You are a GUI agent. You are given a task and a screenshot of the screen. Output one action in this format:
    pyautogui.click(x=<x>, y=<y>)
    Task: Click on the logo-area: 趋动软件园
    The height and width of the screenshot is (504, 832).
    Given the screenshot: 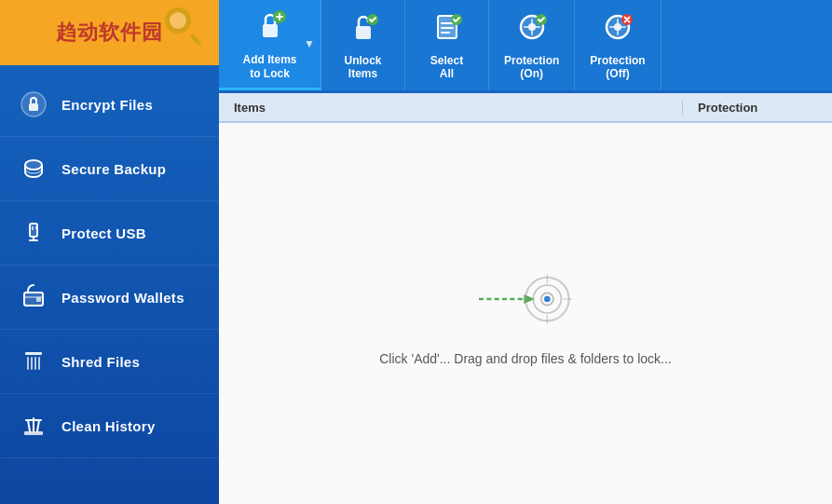 What is the action you would take?
    pyautogui.click(x=110, y=33)
    